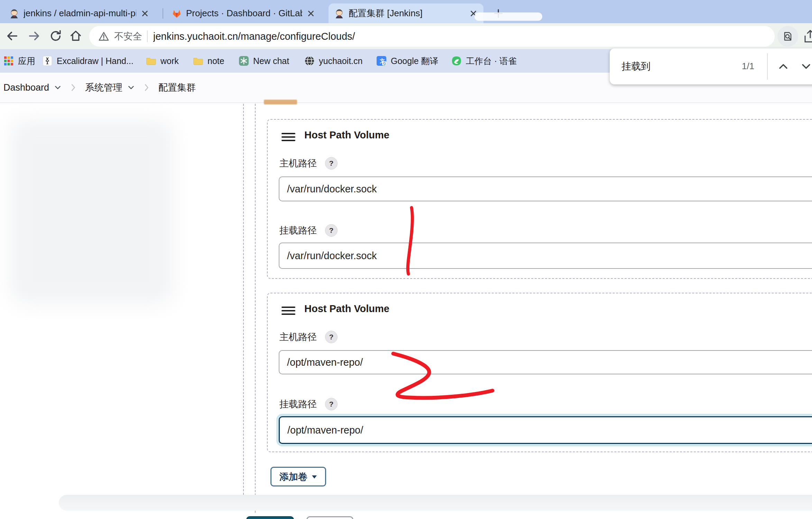 The image size is (812, 519). Describe the element at coordinates (264, 61) in the screenshot. I see `bookmark-new-chat: New chat` at that location.